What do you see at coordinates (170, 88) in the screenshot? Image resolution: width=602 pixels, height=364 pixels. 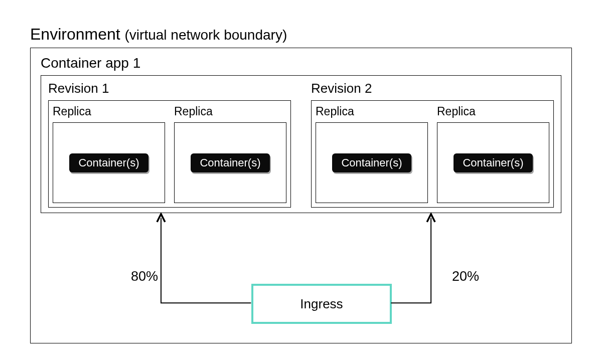 I see `revision-1-title: Revision 1` at bounding box center [170, 88].